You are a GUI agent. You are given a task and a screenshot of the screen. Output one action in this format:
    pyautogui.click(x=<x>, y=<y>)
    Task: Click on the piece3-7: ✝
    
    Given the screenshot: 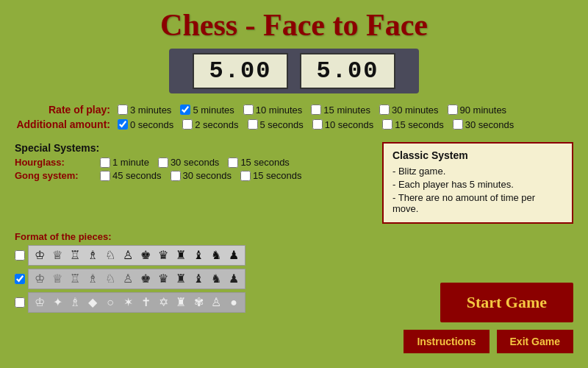 What is the action you would take?
    pyautogui.click(x=146, y=302)
    